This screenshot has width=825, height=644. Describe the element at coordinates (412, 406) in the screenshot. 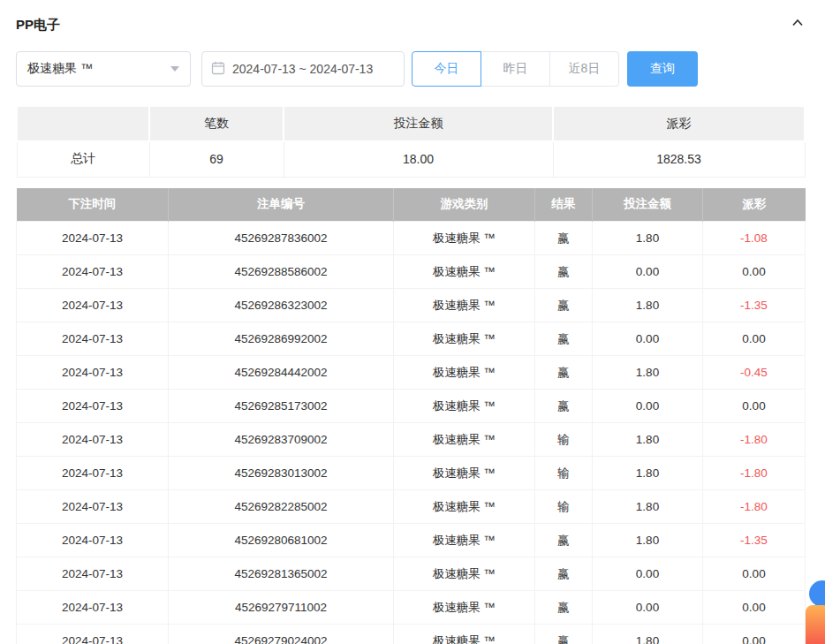

I see `table-row: 2024-07-1345269285173002极速糖果 ™赢0.000.00` at that location.